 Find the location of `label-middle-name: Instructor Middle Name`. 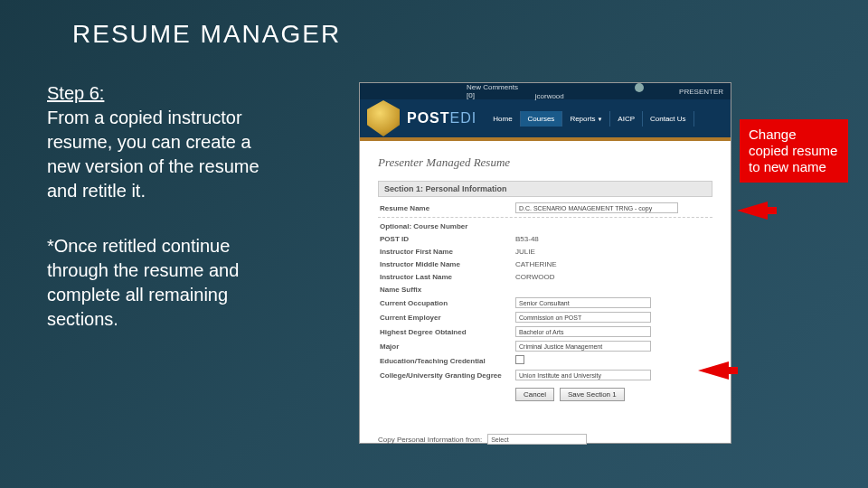

label-middle-name: Instructor Middle Name is located at coordinates (447, 264).